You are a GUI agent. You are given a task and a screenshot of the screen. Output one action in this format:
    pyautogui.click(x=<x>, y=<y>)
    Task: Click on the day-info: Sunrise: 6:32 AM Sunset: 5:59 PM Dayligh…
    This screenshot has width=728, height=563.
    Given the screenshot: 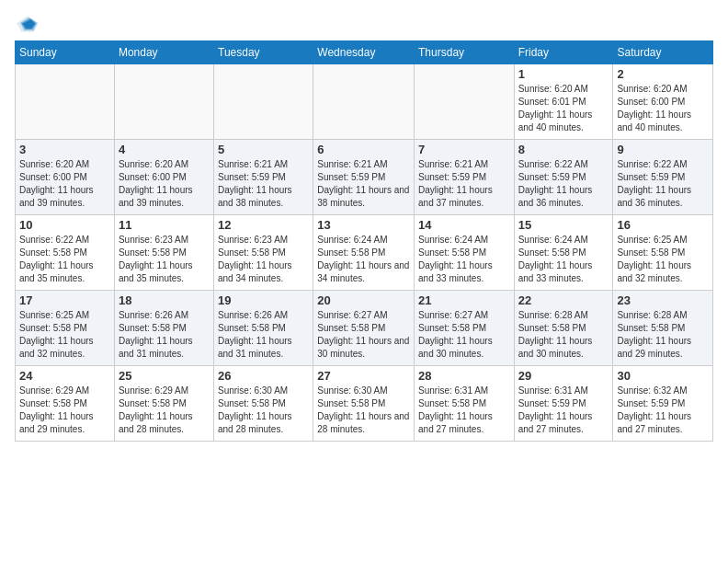 What is the action you would take?
    pyautogui.click(x=663, y=410)
    